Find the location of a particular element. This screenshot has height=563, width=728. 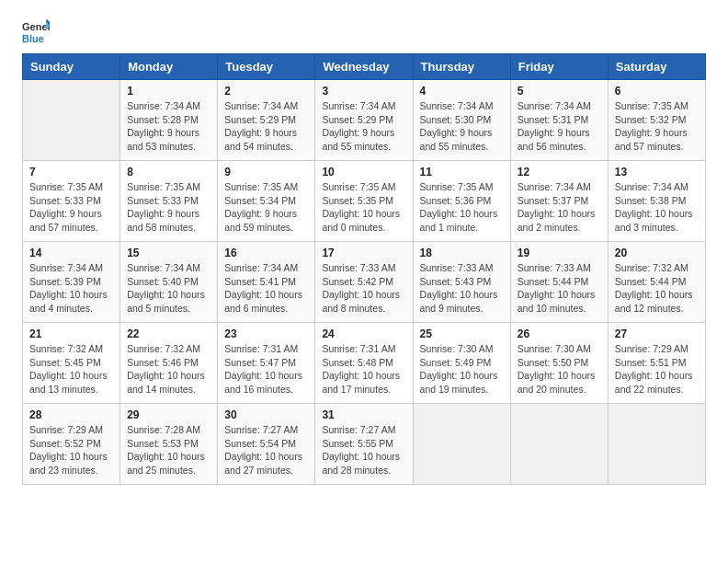

day-info: Sunrise: 7:35 AMSunset: 5:35 PMDaylight:… is located at coordinates (364, 208).